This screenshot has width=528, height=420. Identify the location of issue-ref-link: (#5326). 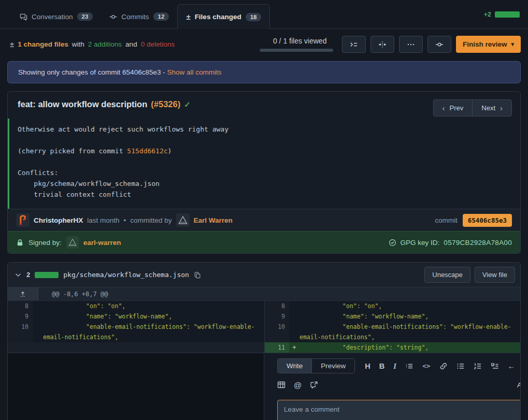
(166, 105).